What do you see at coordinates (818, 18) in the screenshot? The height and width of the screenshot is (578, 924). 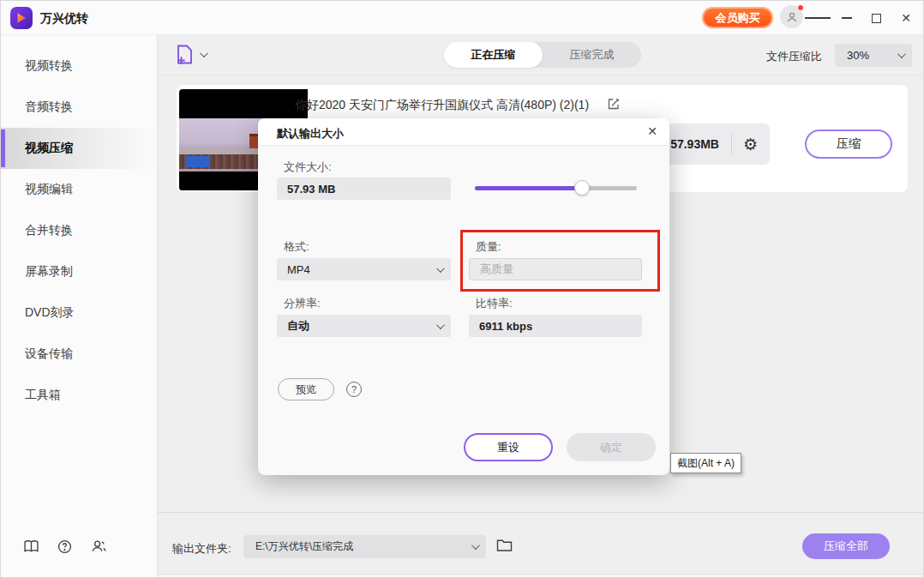 I see `menu-button` at bounding box center [818, 18].